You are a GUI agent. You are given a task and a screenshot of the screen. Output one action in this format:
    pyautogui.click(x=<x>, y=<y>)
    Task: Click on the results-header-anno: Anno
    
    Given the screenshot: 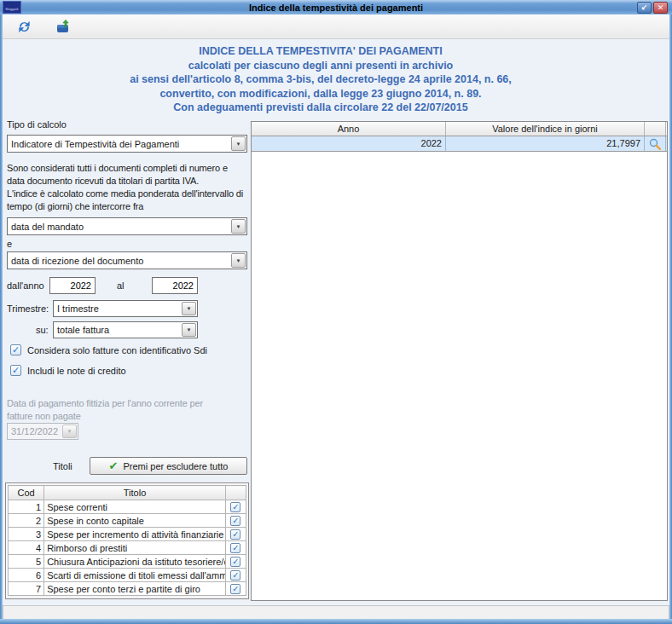 What is the action you would take?
    pyautogui.click(x=349, y=129)
    